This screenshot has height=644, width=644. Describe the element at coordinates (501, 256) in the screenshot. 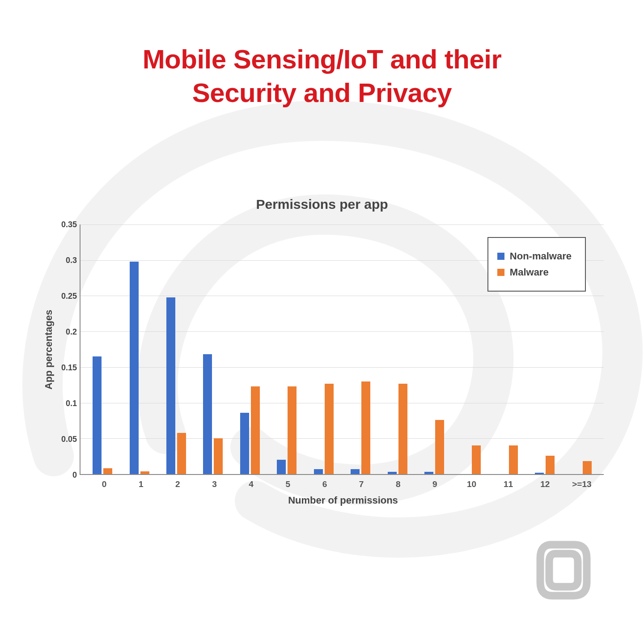

I see `legend-swatch-non-malware` at that location.